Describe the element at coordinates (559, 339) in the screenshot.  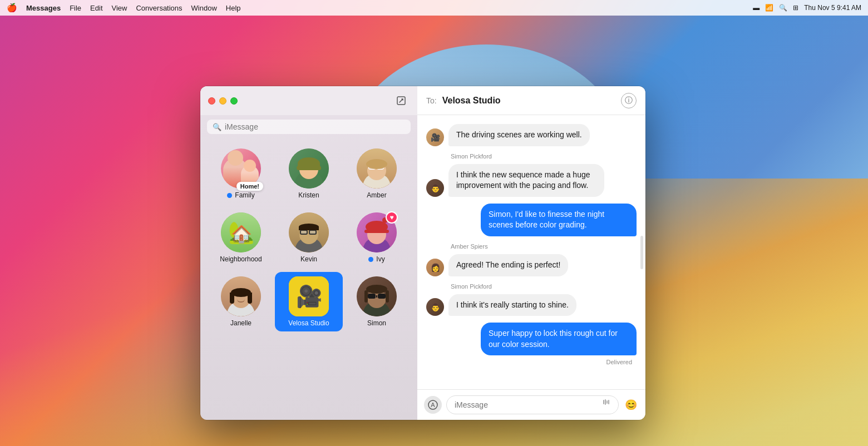
I see `message-bubble-6: Super happy to lock this rough cut for o…` at that location.